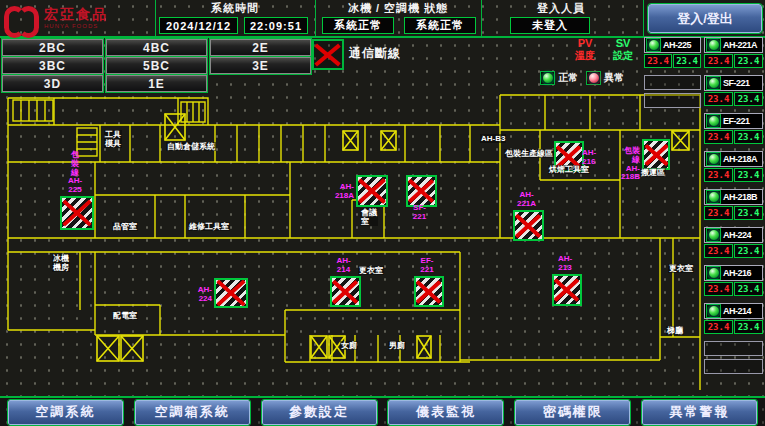  What do you see at coordinates (734, 204) in the screenshot?
I see `unit-tile-ah-218b: AH-218B23.423.4` at bounding box center [734, 204].